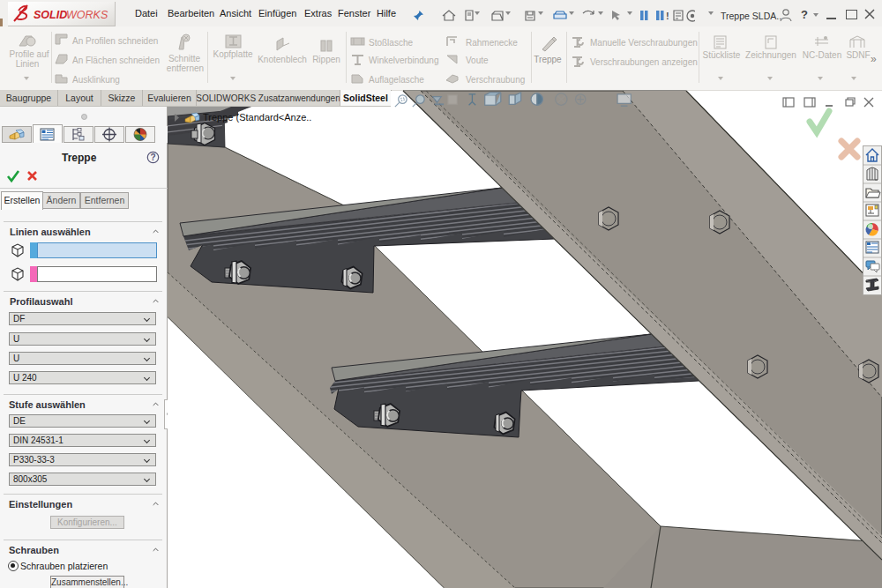  Describe the element at coordinates (87, 15) in the screenshot. I see `svg-text: WORKS` at that location.